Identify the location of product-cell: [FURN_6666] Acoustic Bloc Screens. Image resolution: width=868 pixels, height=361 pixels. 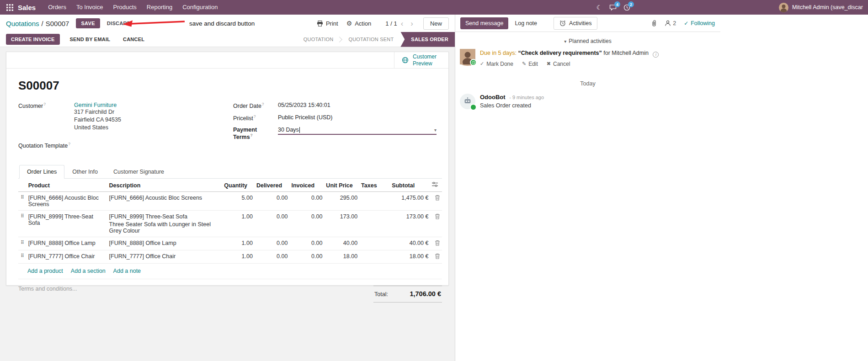
(67, 201).